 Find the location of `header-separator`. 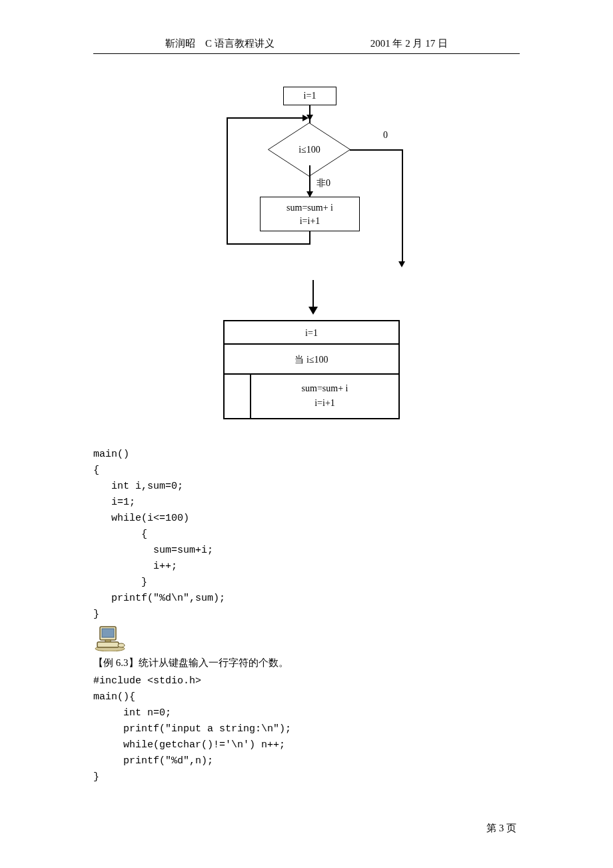

header-separator is located at coordinates (306, 53).